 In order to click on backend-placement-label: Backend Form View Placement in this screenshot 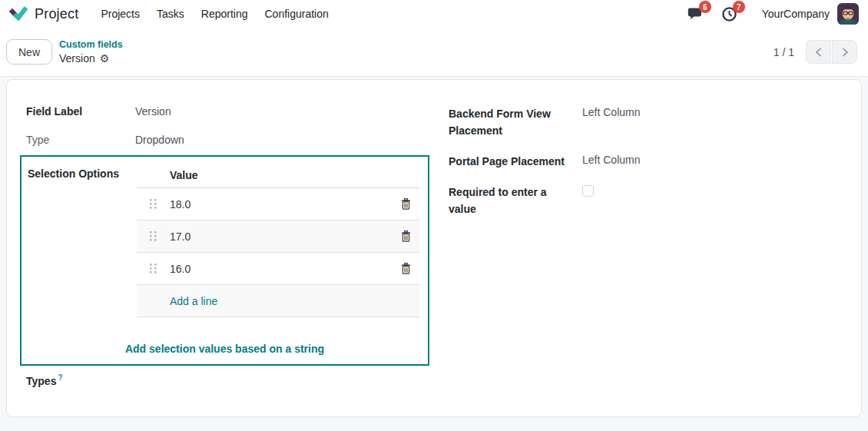, I will do `click(515, 122)`.